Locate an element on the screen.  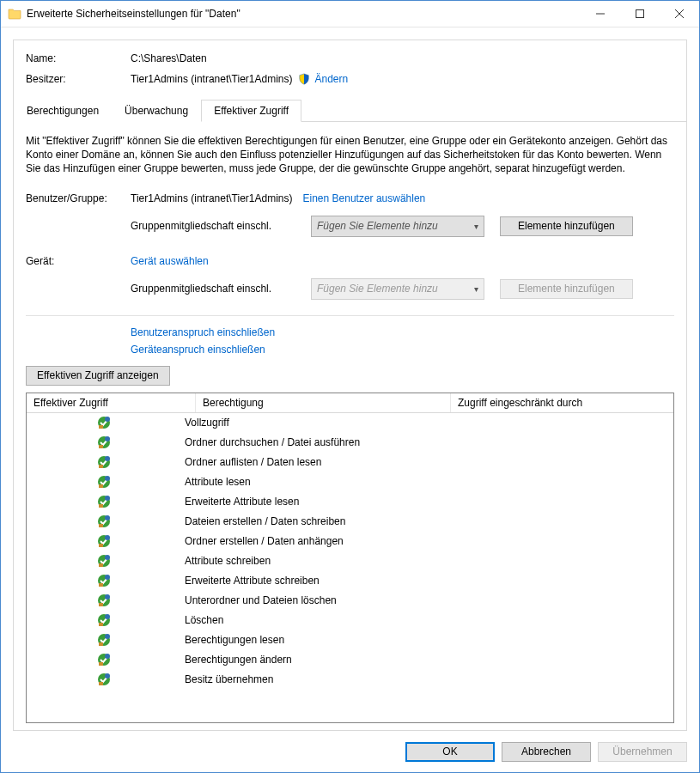
maximize-button is located at coordinates (640, 14).